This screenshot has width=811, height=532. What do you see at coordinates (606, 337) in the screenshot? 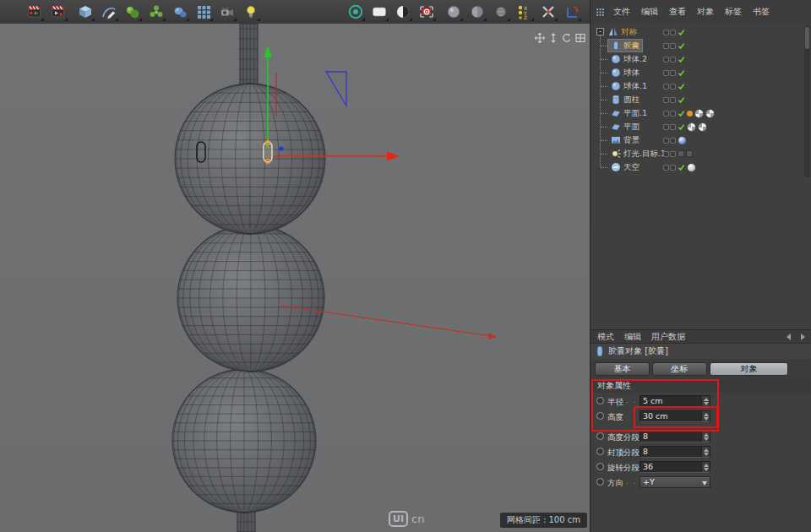
I see `am-menu-mode: 模式` at bounding box center [606, 337].